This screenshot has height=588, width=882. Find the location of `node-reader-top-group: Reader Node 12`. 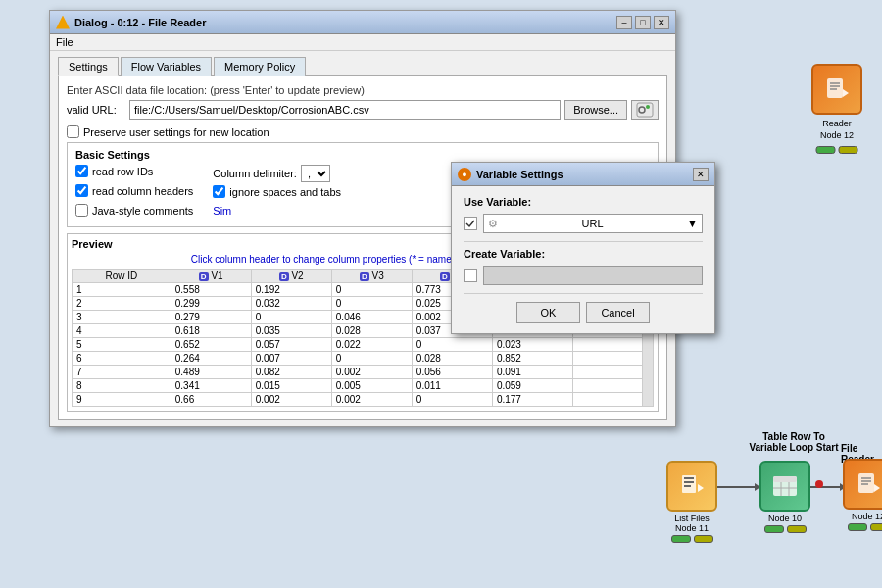

node-reader-top-group: Reader Node 12 is located at coordinates (837, 89).